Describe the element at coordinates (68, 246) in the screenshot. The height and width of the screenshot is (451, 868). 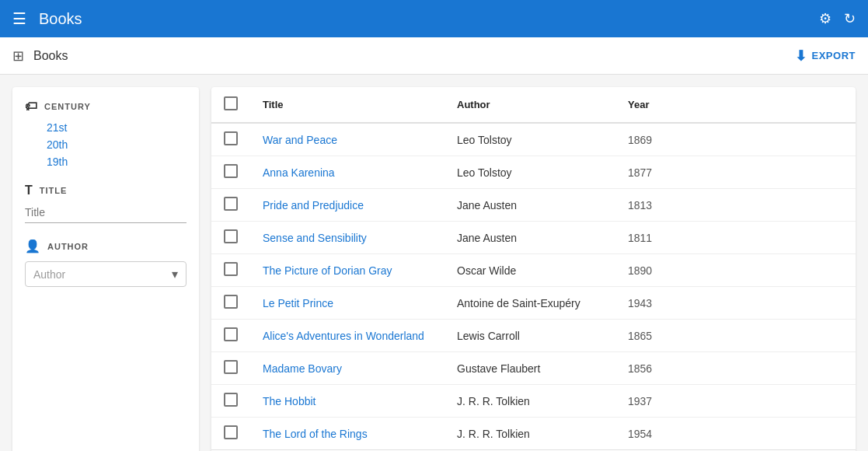
I see `author-label: AUTHOR` at that location.